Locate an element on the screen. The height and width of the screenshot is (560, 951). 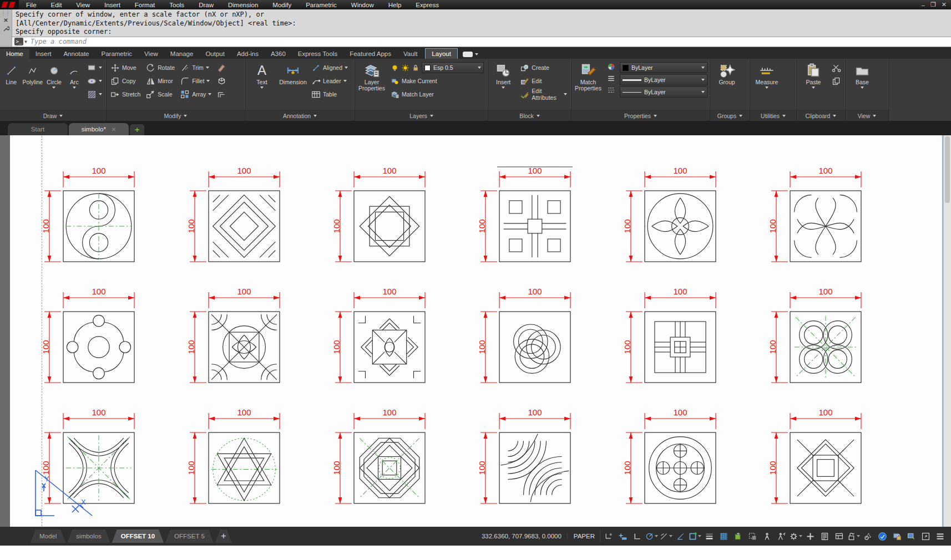
autocad-logo-icon is located at coordinates (9, 4).